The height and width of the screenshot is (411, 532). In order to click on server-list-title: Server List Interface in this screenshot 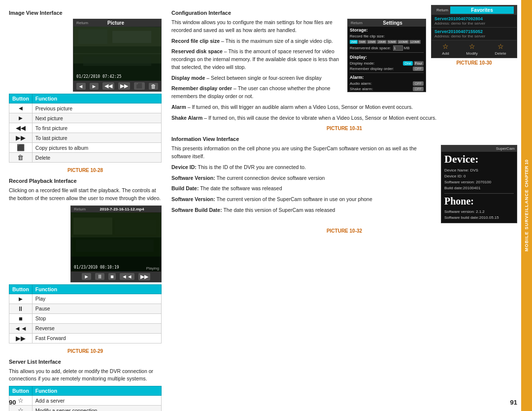, I will do `click(85, 362)`.